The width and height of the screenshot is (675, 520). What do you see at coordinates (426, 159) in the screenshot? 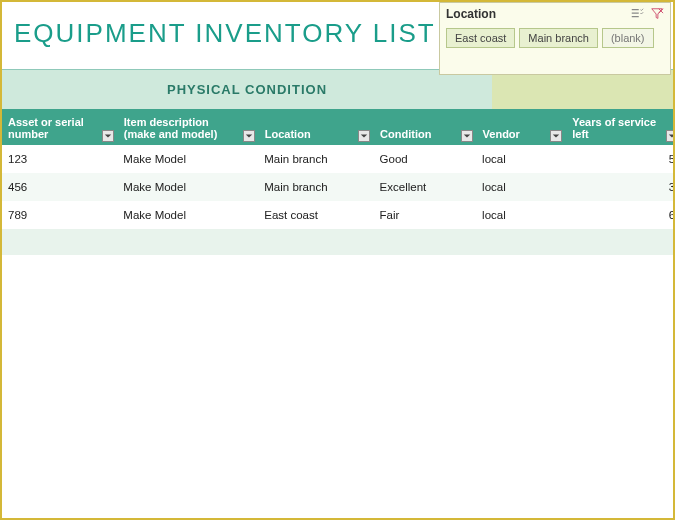
I see `cell-condition: Good` at bounding box center [426, 159].